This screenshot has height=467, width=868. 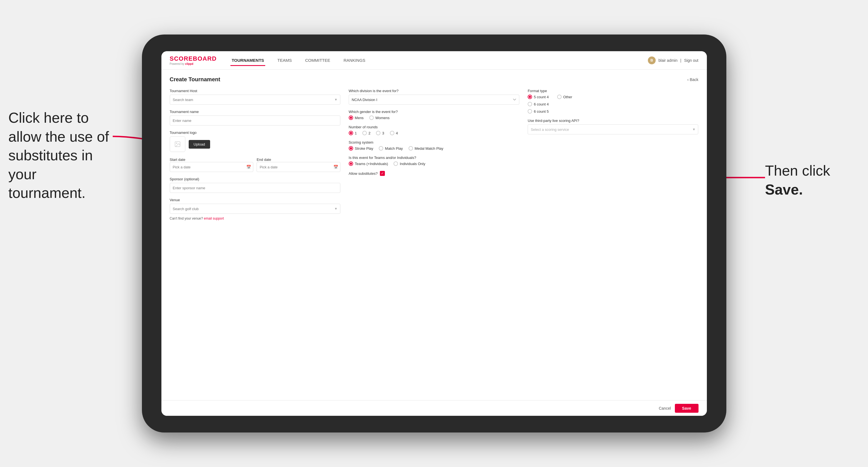 I want to click on allow-substitutes-checkbox: ✓, so click(x=382, y=173).